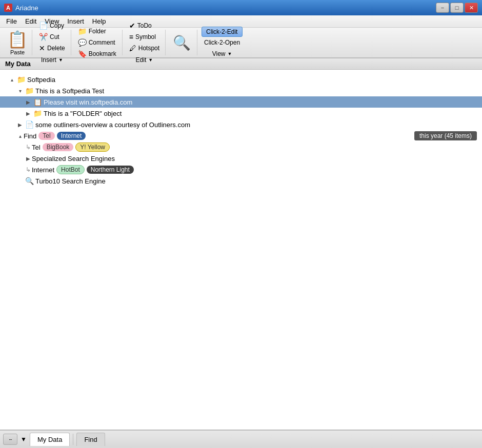  Describe the element at coordinates (20, 91) in the screenshot. I see `tree-toggle: ▾` at that location.